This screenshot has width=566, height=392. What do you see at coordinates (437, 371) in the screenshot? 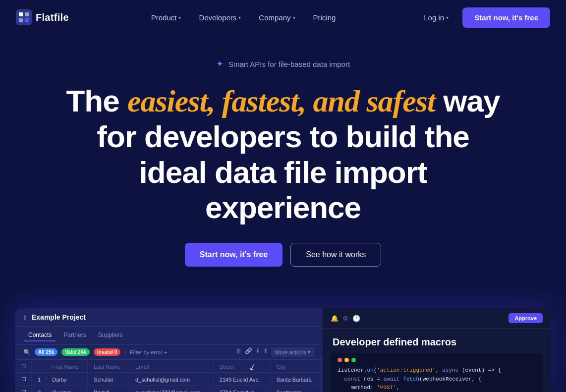
I see `code-line-1: listener.on('action:triggered', async (e…` at bounding box center [437, 371].